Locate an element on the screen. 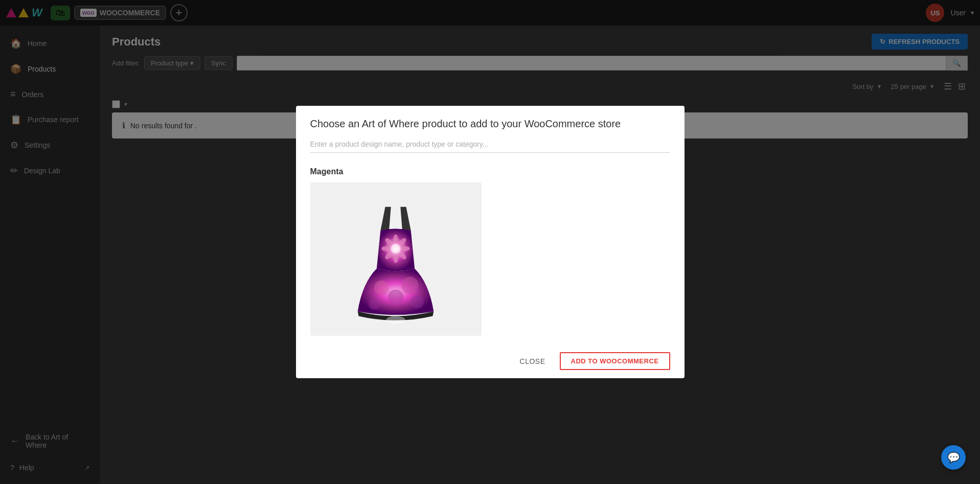 The height and width of the screenshot is (484, 980). fab-help-button: 💬 is located at coordinates (953, 457).